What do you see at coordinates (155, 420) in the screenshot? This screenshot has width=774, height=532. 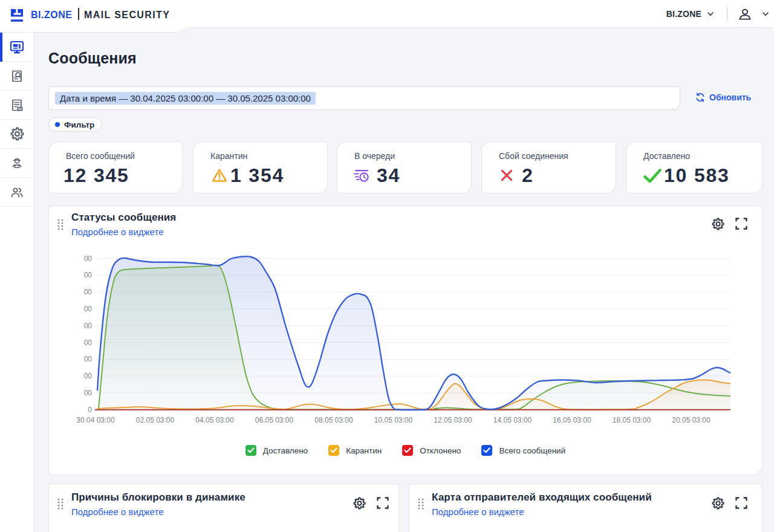 I see `svg-text: 02.05 03:00` at bounding box center [155, 420].